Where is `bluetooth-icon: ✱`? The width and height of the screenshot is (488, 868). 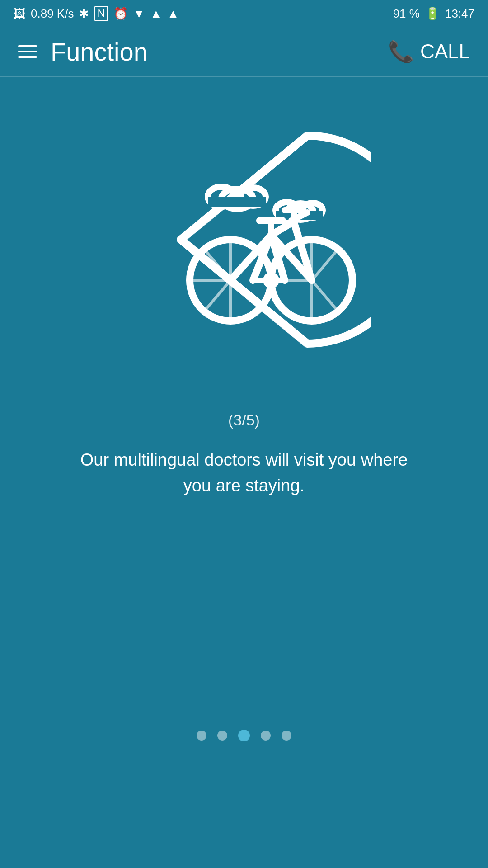
bluetooth-icon: ✱ is located at coordinates (84, 14).